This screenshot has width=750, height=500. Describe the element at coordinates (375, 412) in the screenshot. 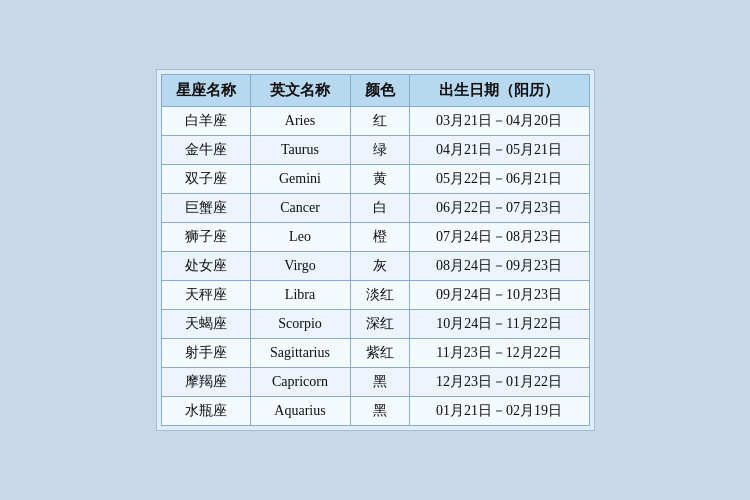

I see `table-row: 水瓶座Aquarius黑01月21日－02月19日` at that location.